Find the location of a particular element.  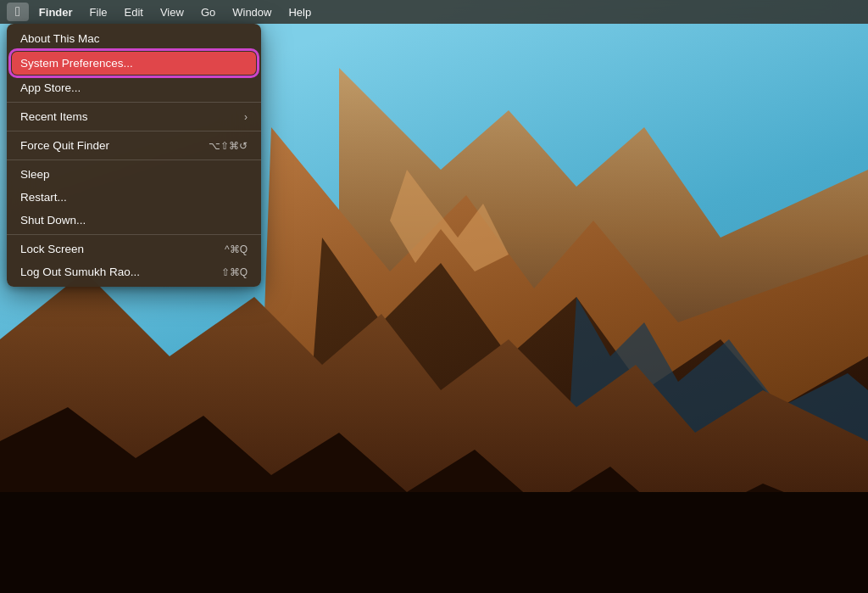

menubar:  Finder File Edit View Go Window Help is located at coordinates (434, 12).